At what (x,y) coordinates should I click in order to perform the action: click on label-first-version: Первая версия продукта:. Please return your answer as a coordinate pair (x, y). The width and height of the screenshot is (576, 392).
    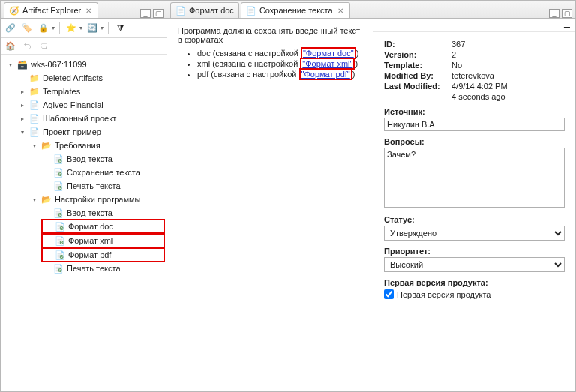
    Looking at the image, I should click on (474, 283).